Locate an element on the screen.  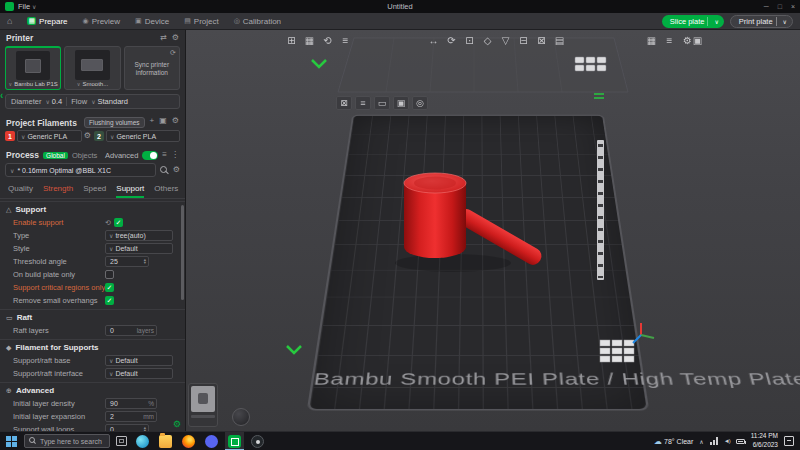
auto-orient-icon: ⟲ is located at coordinates (328, 40).